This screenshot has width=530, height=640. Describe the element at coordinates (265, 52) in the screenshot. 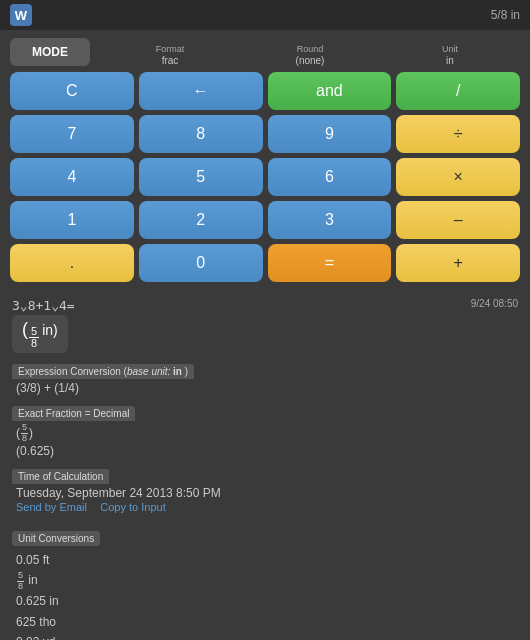

I see `settings-row: MODE Format frac Round (none) Unit in` at that location.